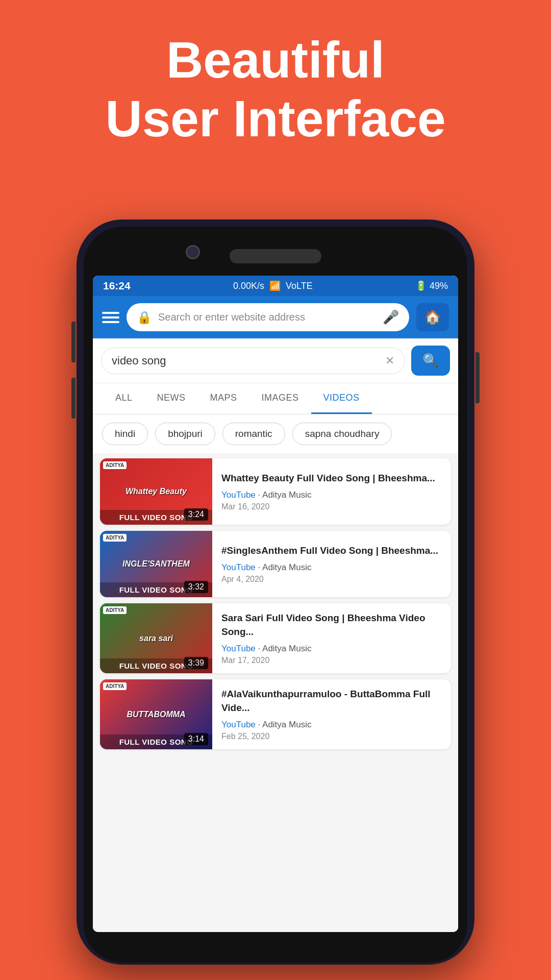 The height and width of the screenshot is (980, 551). Describe the element at coordinates (268, 317) in the screenshot. I see `address-bar: 🔒 Search or enter website address 🎤` at that location.